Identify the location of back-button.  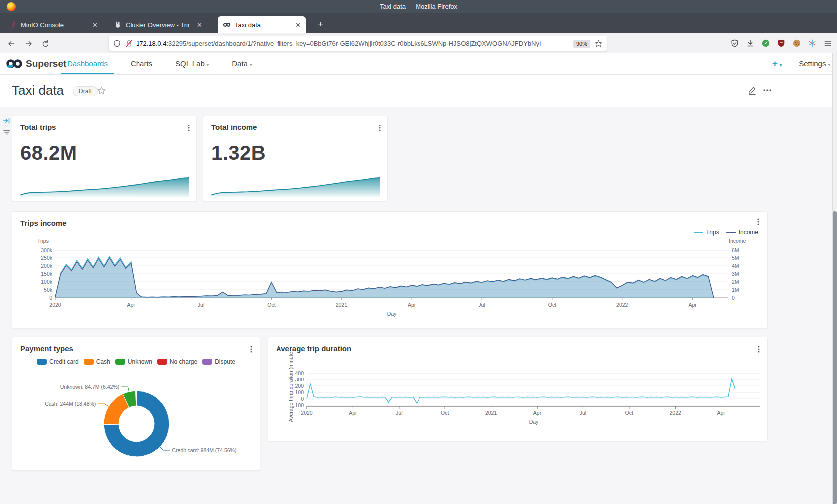
(11, 44).